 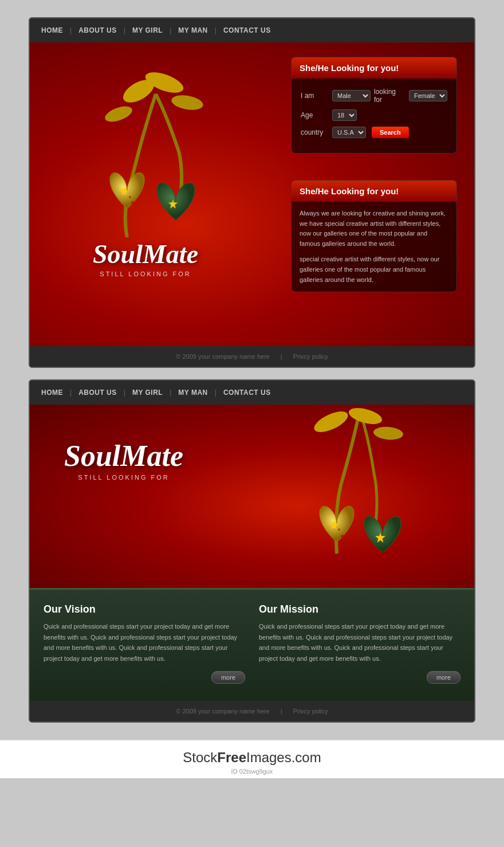 What do you see at coordinates (97, 393) in the screenshot?
I see `nav-about-2: ABOUT US` at bounding box center [97, 393].